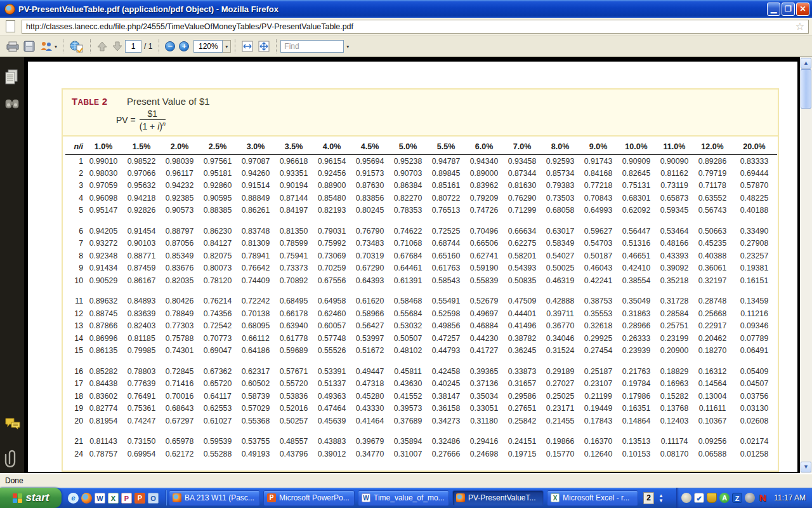  I want to click on value-cell: 0.33873, so click(522, 371).